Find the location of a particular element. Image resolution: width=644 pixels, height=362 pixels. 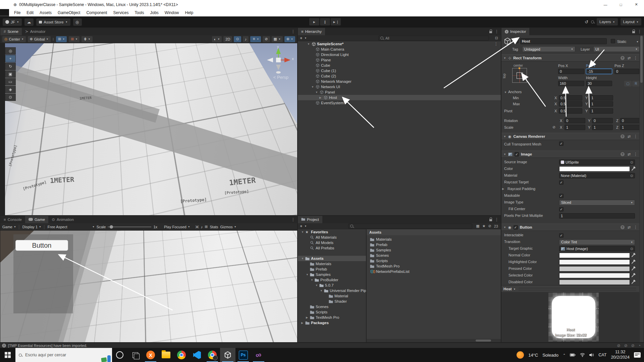

object-picker-icon: ⊙ is located at coordinates (632, 162).